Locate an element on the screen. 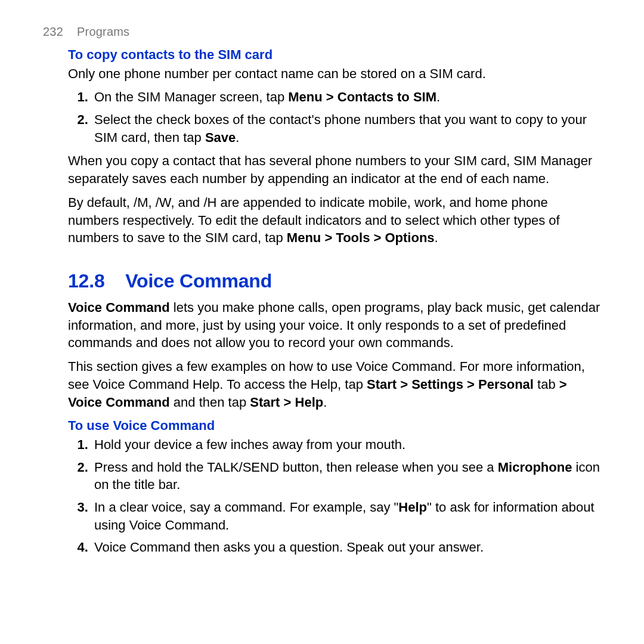 This screenshot has height=644, width=644. step-text: In a clear voice, say a command. For exa… is located at coordinates (345, 516).